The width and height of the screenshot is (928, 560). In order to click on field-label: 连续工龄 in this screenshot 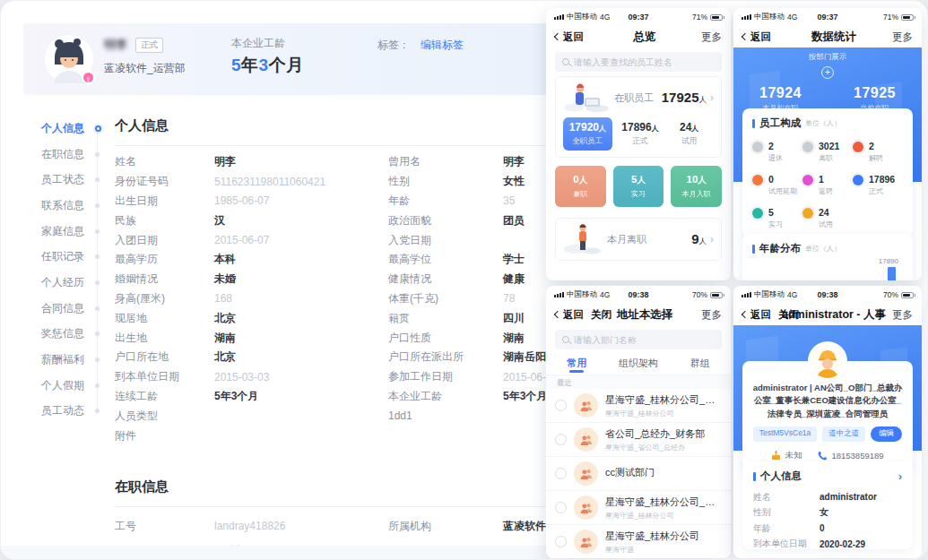, I will do `click(165, 396)`.